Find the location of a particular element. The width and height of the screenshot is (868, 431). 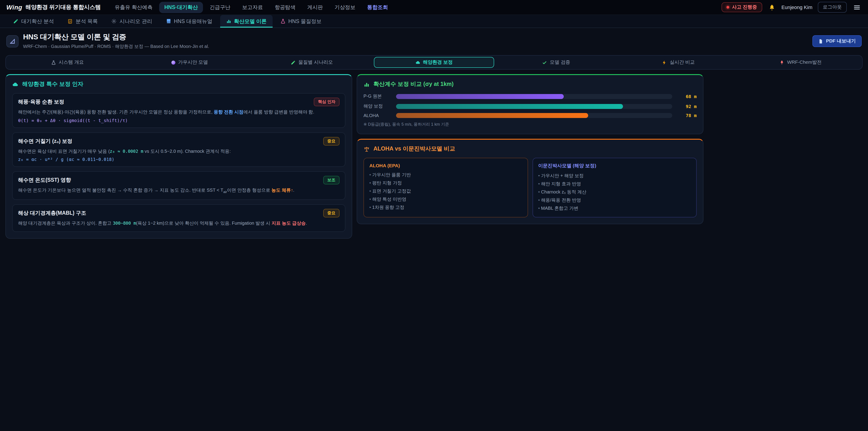

bell-icon is located at coordinates (772, 7).